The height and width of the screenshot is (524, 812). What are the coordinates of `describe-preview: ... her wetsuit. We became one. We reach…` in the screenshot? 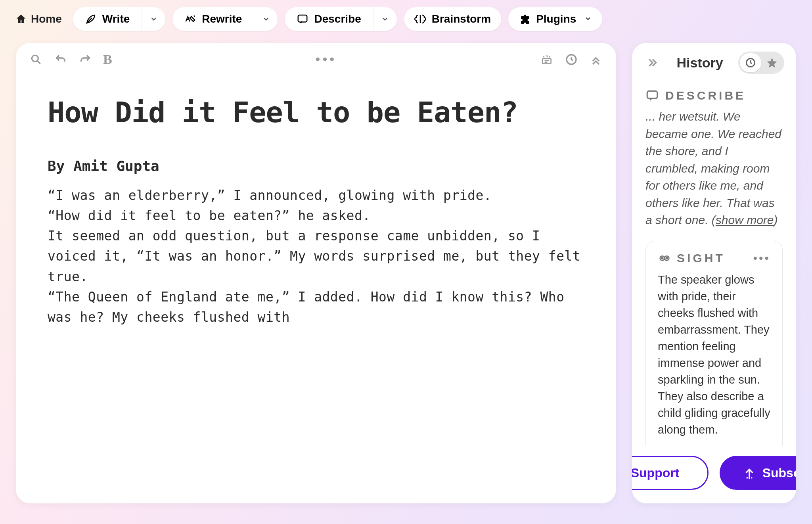 It's located at (714, 168).